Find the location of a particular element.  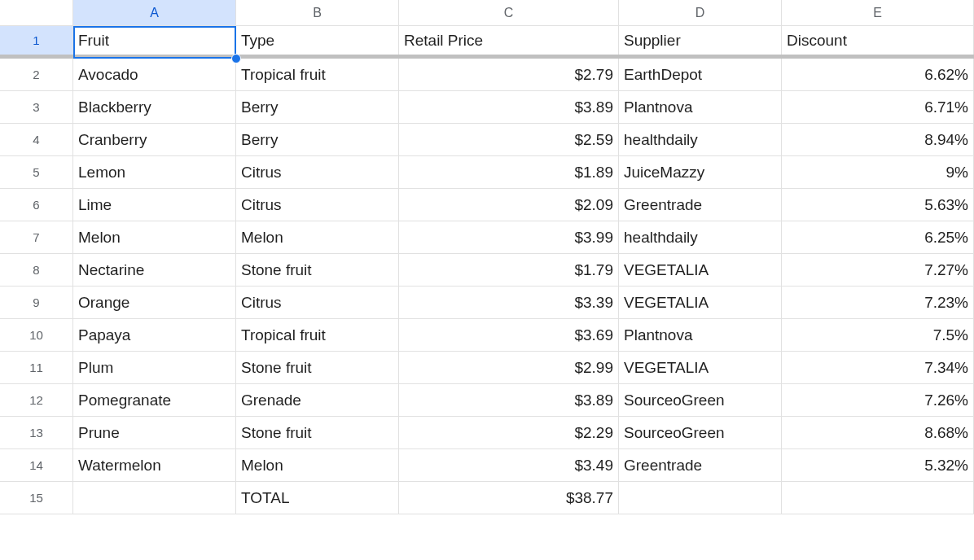

cell-A3: Blackberry is located at coordinates (155, 107).